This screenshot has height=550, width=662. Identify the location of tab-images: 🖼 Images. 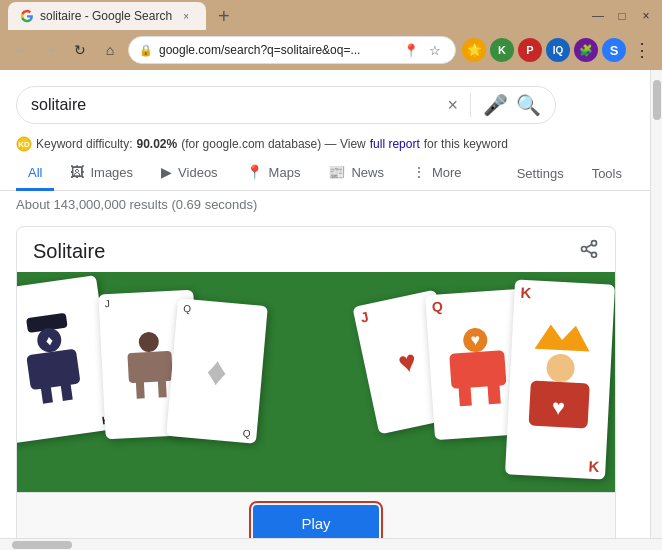
(102, 174).